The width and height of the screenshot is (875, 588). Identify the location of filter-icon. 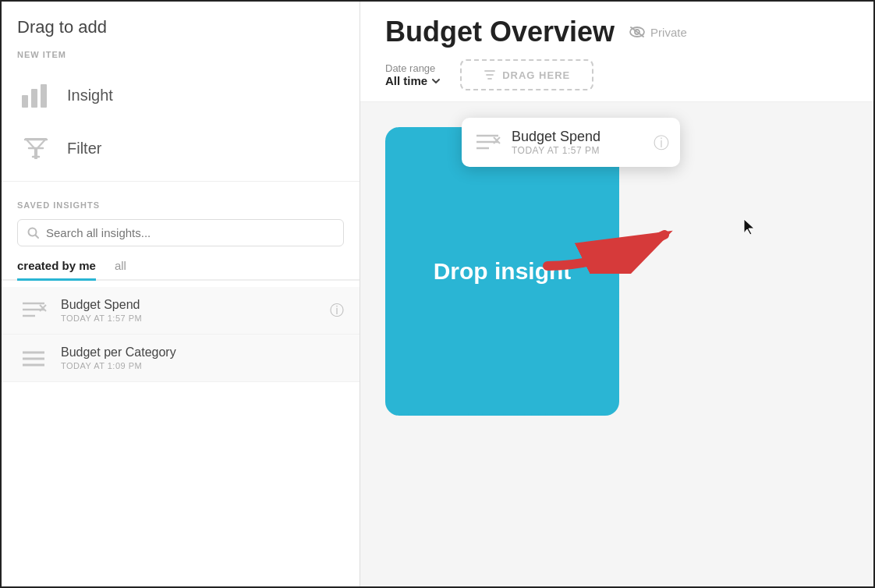
(36, 148).